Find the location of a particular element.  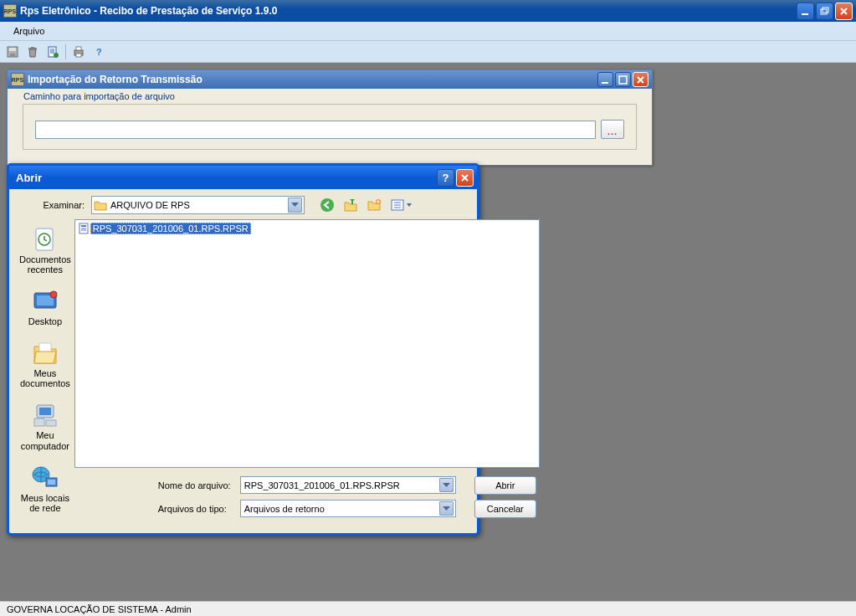

filetype-dropdown-icon is located at coordinates (447, 509).